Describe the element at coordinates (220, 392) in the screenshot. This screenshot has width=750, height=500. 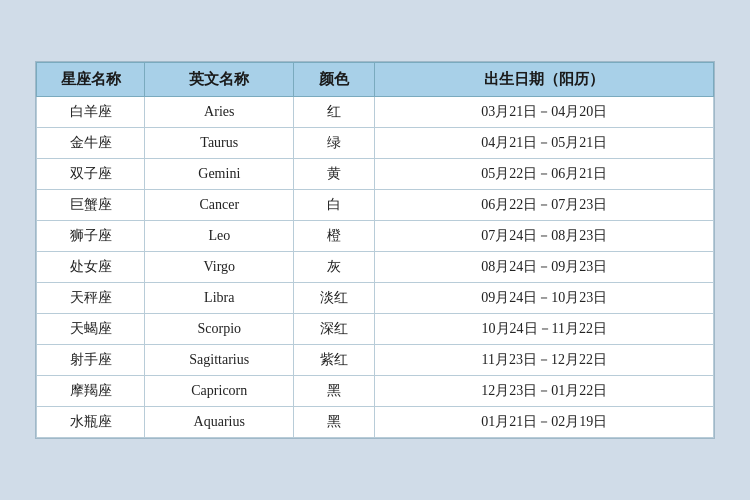
I see `cell-en-name: Capricorn` at that location.